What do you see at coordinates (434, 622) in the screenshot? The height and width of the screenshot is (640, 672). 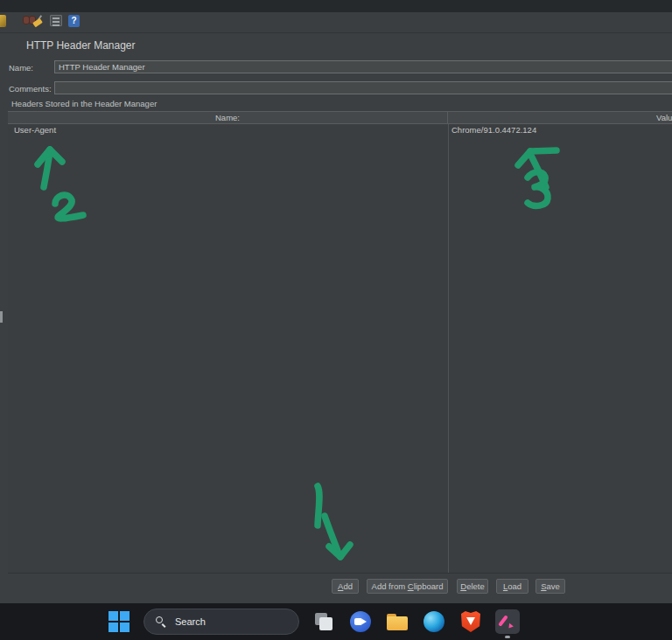 I see `edge-button` at bounding box center [434, 622].